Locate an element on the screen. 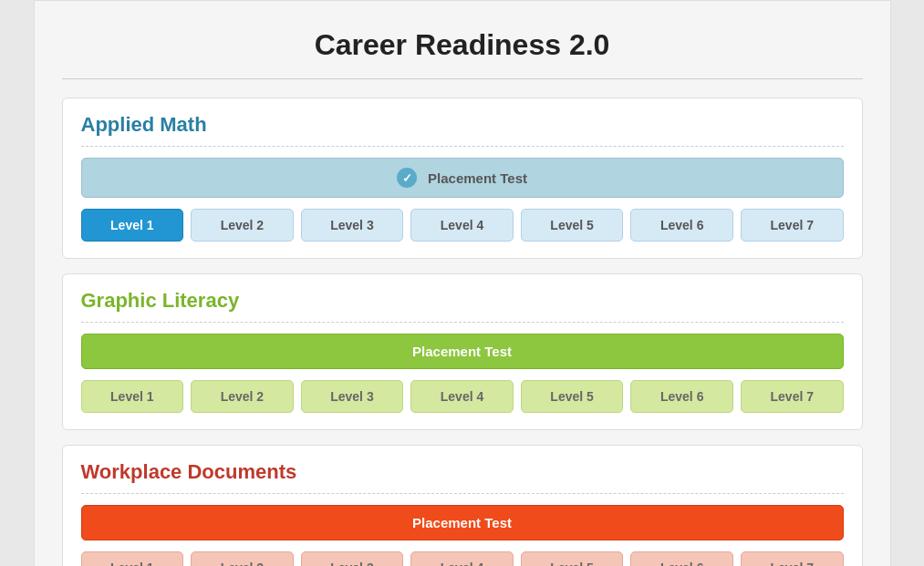 The width and height of the screenshot is (924, 566). workplace-level-7: Level 7 is located at coordinates (792, 559).